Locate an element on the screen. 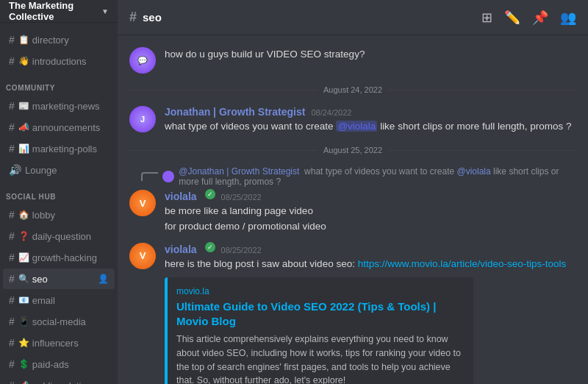  channel-title: seo is located at coordinates (152, 18).